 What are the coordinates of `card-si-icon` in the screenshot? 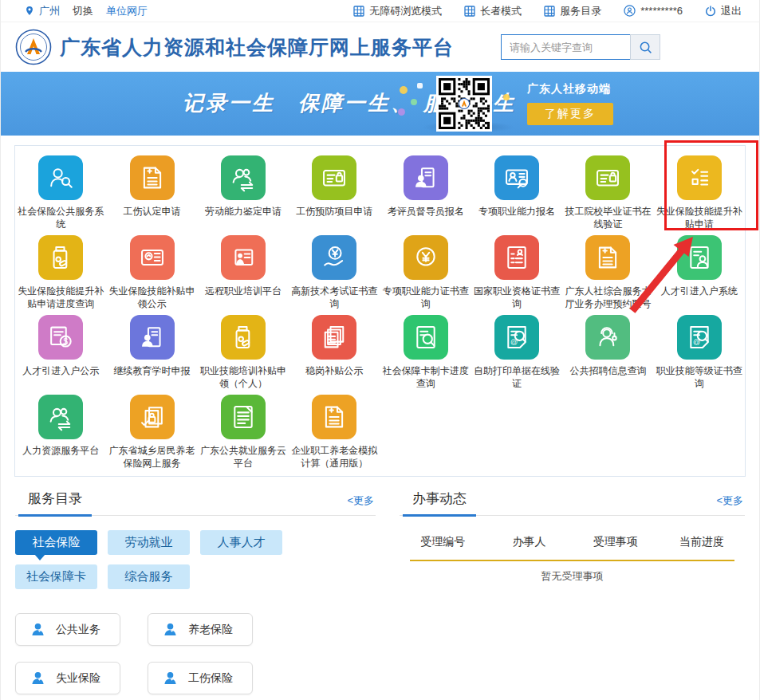 It's located at (152, 258).